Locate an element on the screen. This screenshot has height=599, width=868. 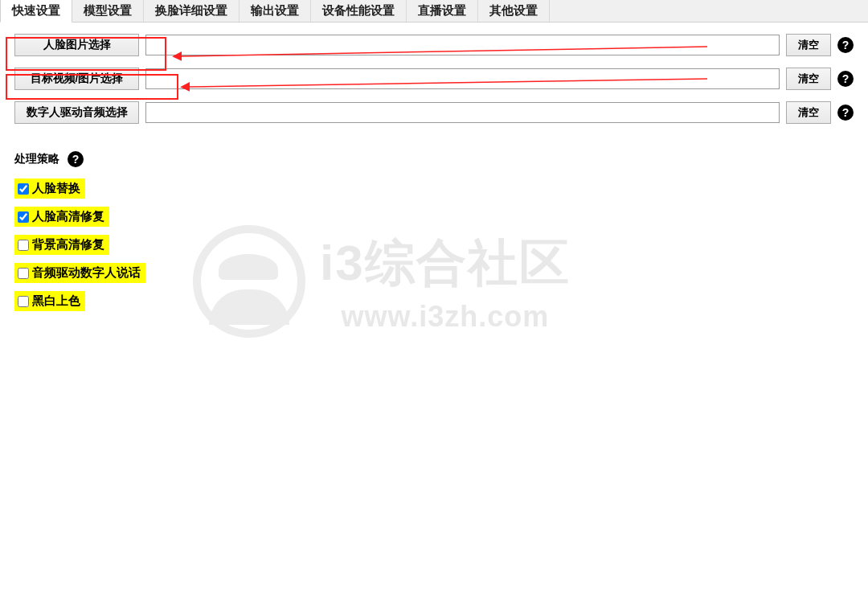
drive-audio-clear-button: 清空 is located at coordinates (809, 113).